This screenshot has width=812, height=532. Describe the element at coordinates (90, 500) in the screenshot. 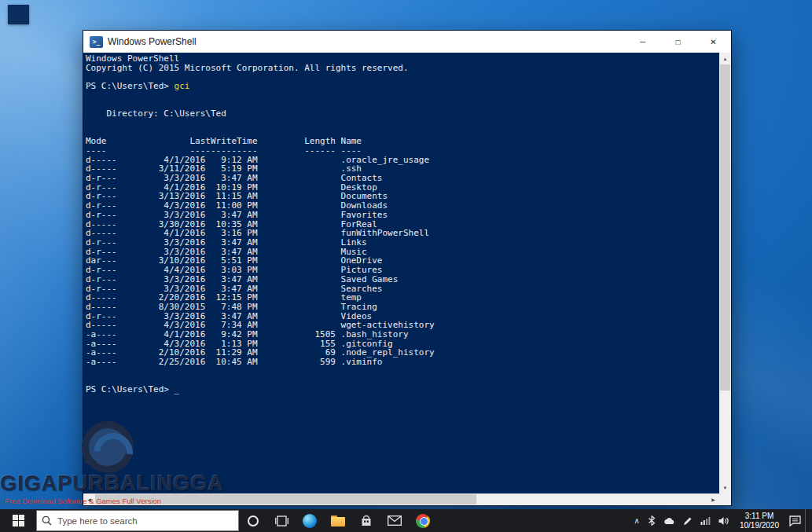

I see `scroll-left-button: ◀` at that location.